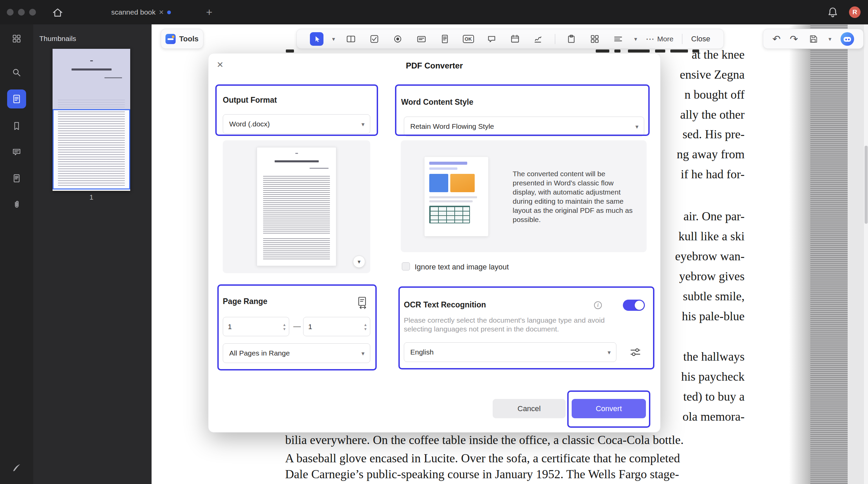  What do you see at coordinates (296, 207) in the screenshot?
I see `format-preview-panel: ▾` at bounding box center [296, 207].